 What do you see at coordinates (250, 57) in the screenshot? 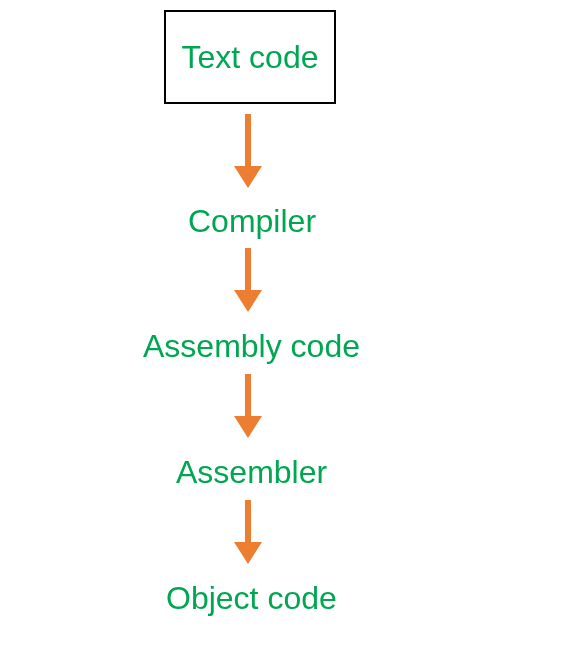
I see `node-text-code: Text code` at bounding box center [250, 57].